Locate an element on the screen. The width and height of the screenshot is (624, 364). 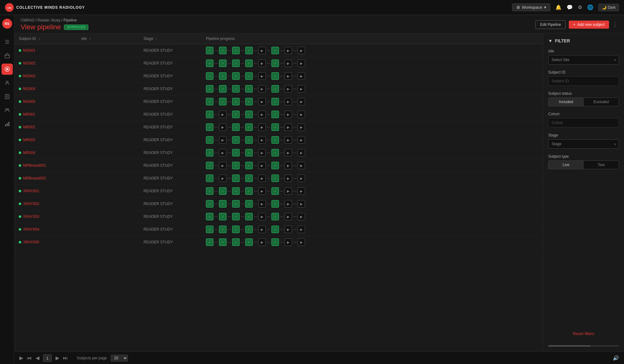
filter-site-select: Select Site is located at coordinates (583, 60).